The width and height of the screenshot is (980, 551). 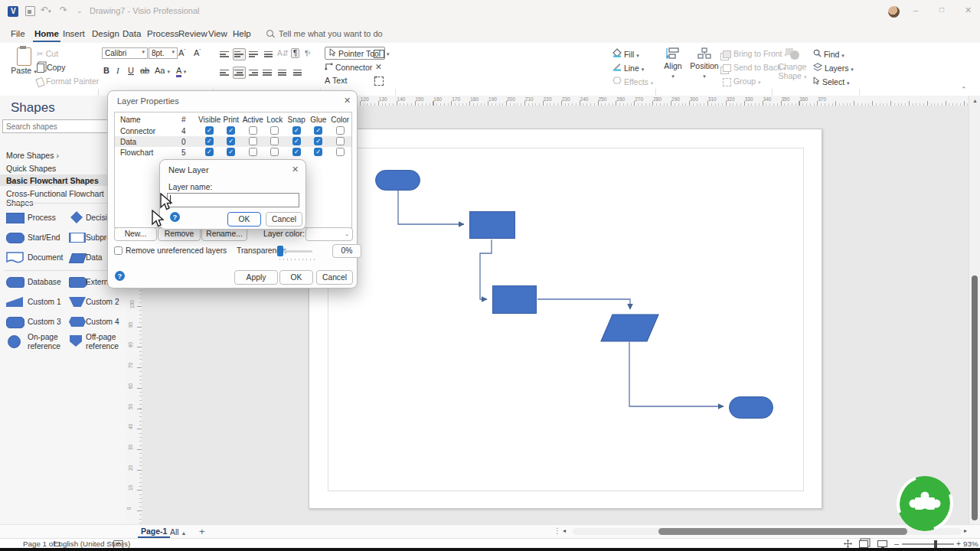 What do you see at coordinates (253, 152) in the screenshot?
I see `checkbox-active` at bounding box center [253, 152].